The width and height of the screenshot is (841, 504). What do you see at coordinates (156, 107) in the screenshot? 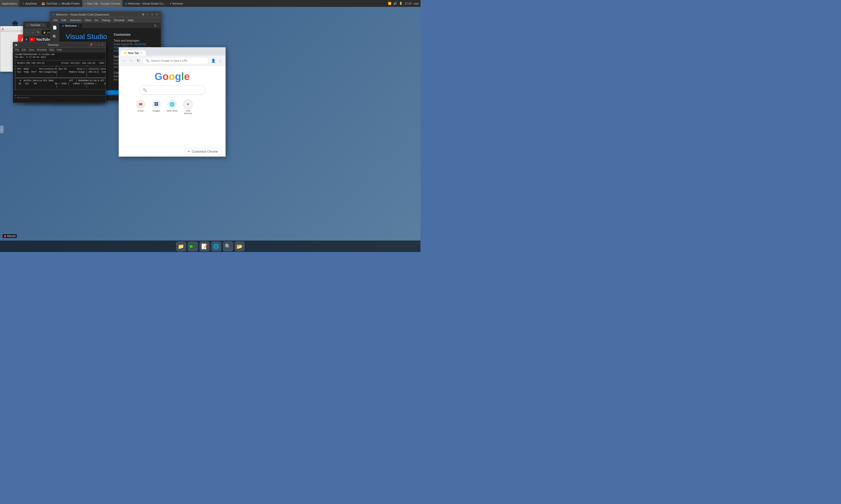
I see `shortcut-images: 🖼 Images` at bounding box center [156, 107].